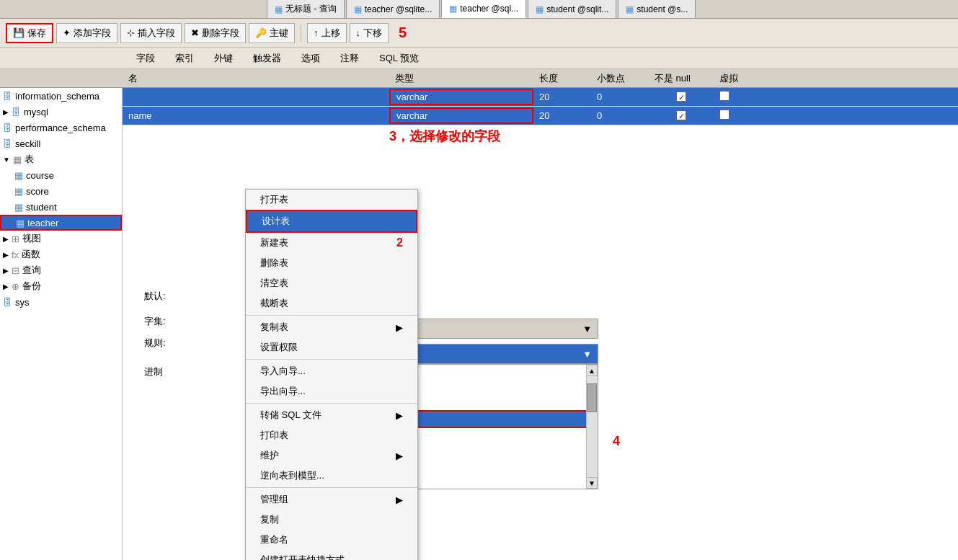 Image resolution: width=958 pixels, height=560 pixels. I want to click on header-name: 名, so click(256, 79).